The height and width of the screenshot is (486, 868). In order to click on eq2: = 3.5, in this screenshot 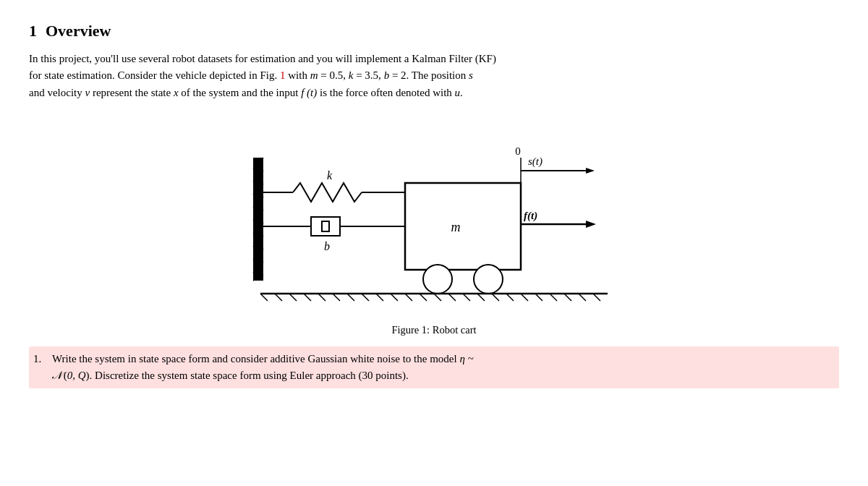, I will do `click(368, 75)`.